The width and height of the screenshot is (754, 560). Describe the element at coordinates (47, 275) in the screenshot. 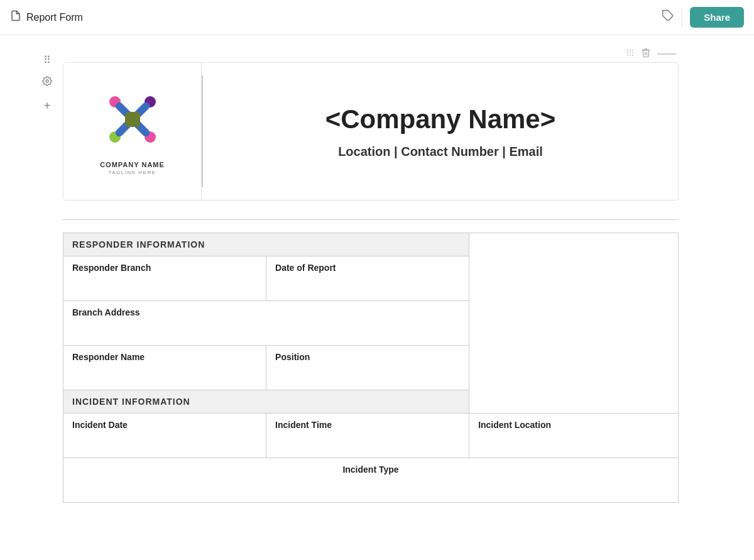

I see `left-toolbar: ⠿ +` at that location.